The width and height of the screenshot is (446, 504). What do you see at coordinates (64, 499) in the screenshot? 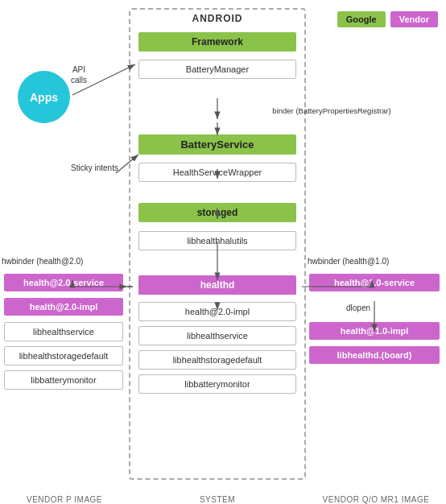
I see `bottom-label-left: VENDOR P IMAGE` at bounding box center [64, 499].